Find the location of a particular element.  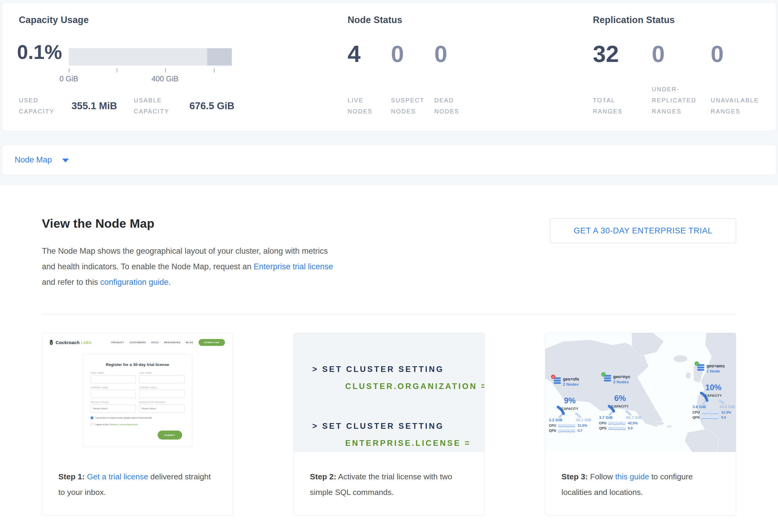

checkbox-checked-icon is located at coordinates (92, 418).